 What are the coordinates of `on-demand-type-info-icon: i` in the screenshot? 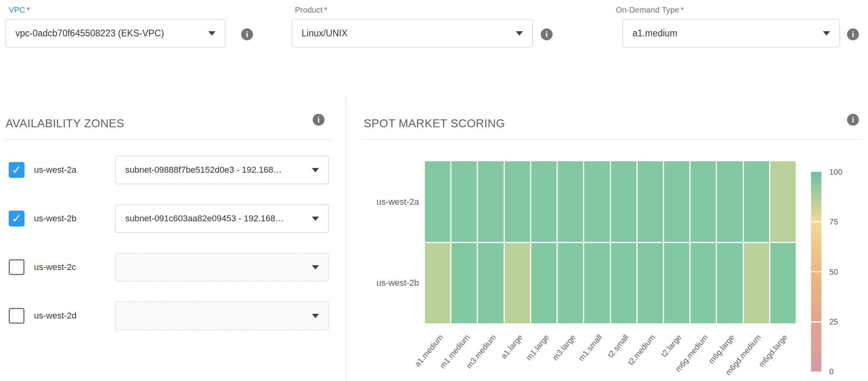 It's located at (853, 34).